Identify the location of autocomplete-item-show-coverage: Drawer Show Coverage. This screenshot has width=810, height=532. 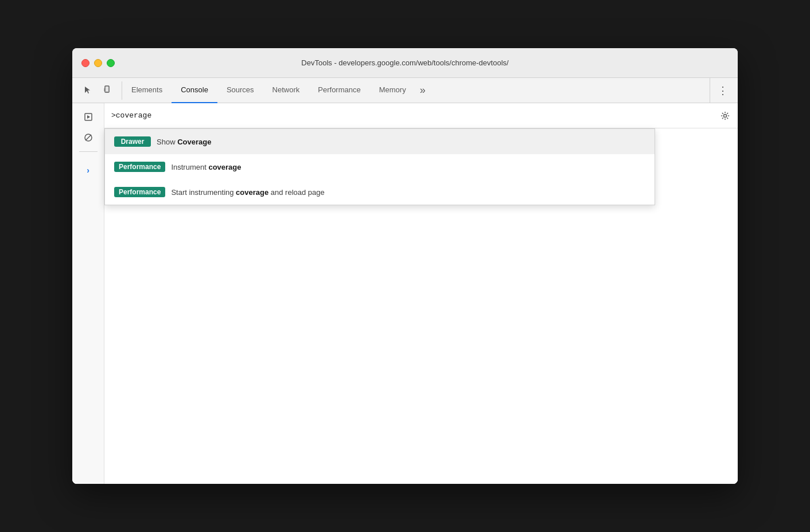
(380, 142).